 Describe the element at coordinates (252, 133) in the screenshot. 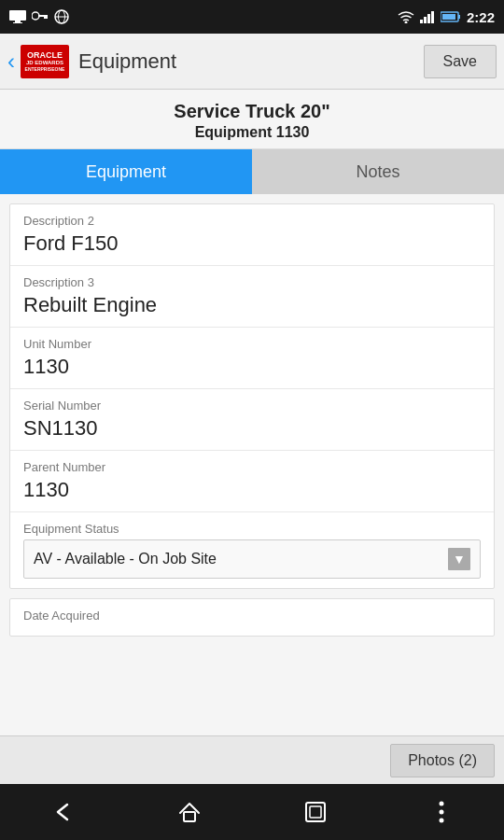

I see `page-subtitle: Equipment 1130` at that location.